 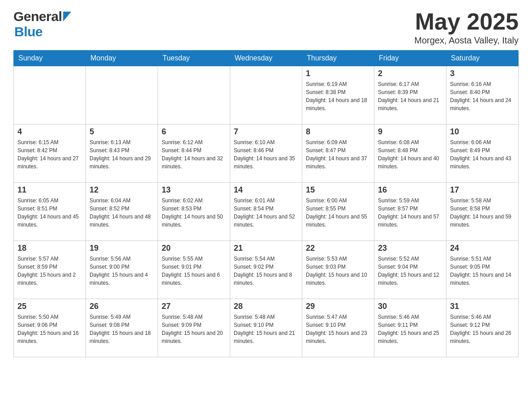 I want to click on day-number: 24, so click(x=482, y=248).